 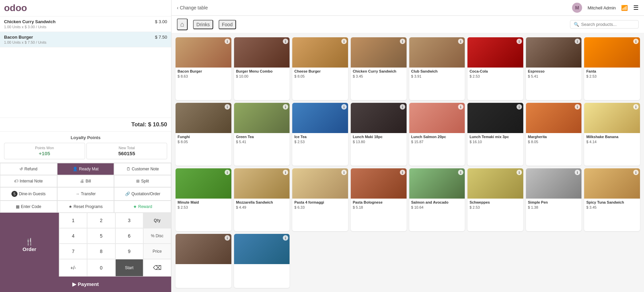 I want to click on product-price: $ 15.87, so click(x=437, y=143).